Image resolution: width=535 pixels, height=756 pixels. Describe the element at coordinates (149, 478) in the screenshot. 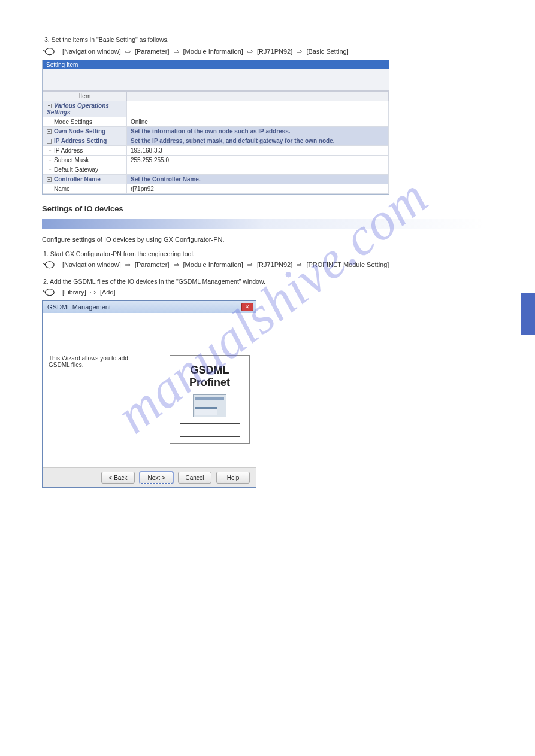

I see `dialog-button-row: < Back Next > Cancel Help` at that location.